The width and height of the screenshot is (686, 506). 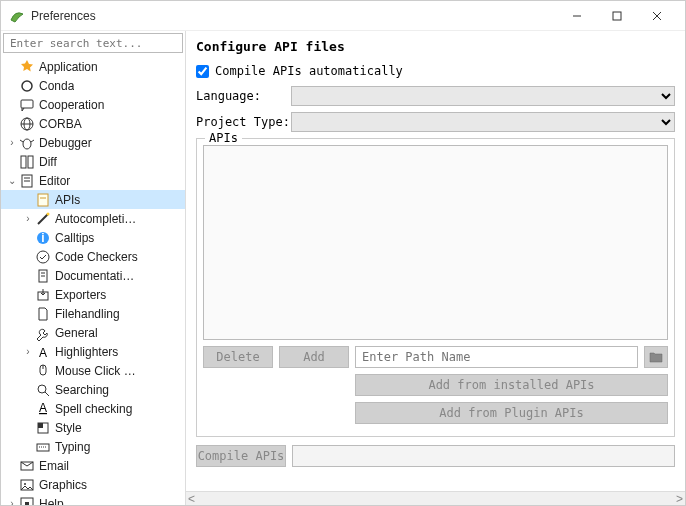 What do you see at coordinates (93, 66) in the screenshot?
I see `tree-item-application: Application` at bounding box center [93, 66].